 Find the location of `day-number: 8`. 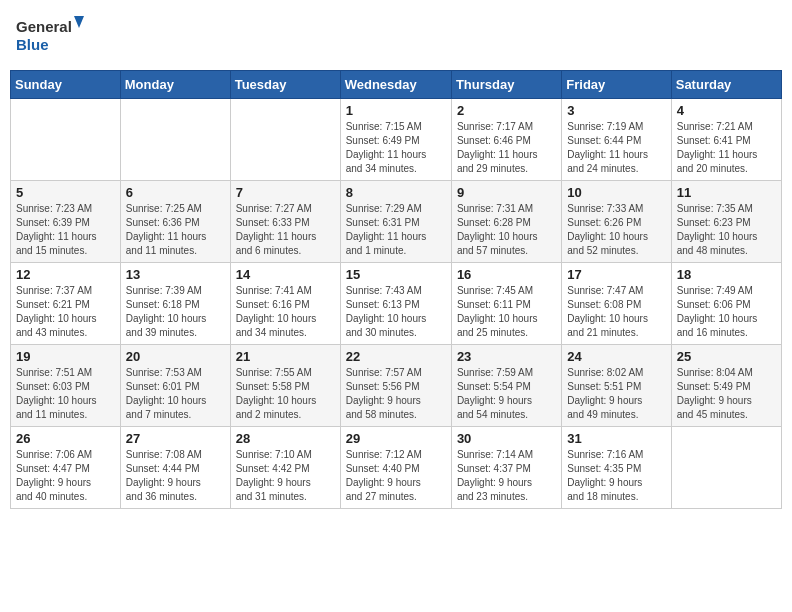

day-number: 8 is located at coordinates (396, 192).